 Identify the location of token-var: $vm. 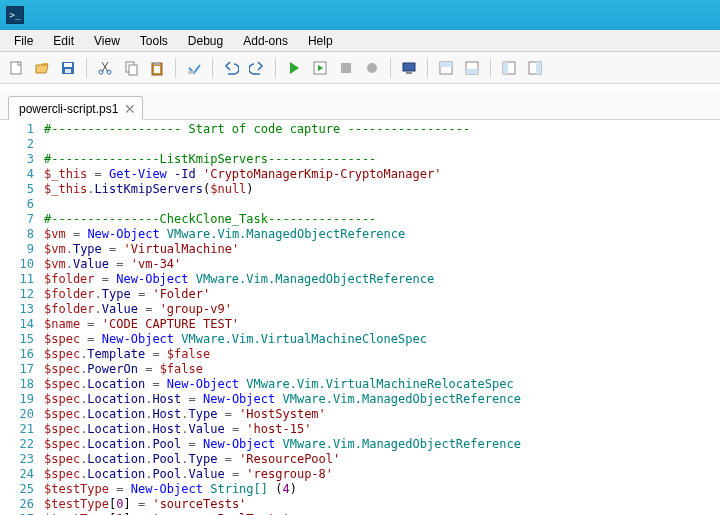
(55, 264).